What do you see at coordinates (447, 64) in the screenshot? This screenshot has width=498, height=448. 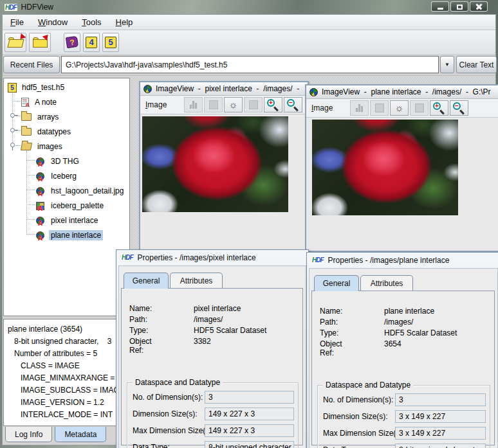 I see `recent-files-dropdown-button: ▼` at bounding box center [447, 64].